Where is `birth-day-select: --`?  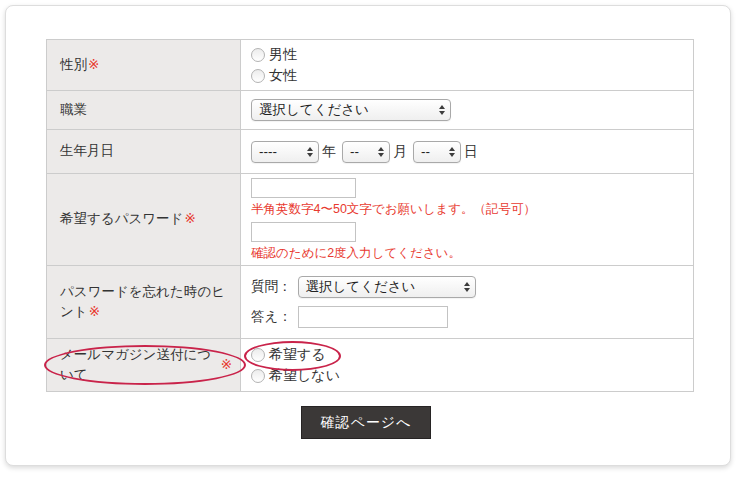 birth-day-select: -- is located at coordinates (437, 152).